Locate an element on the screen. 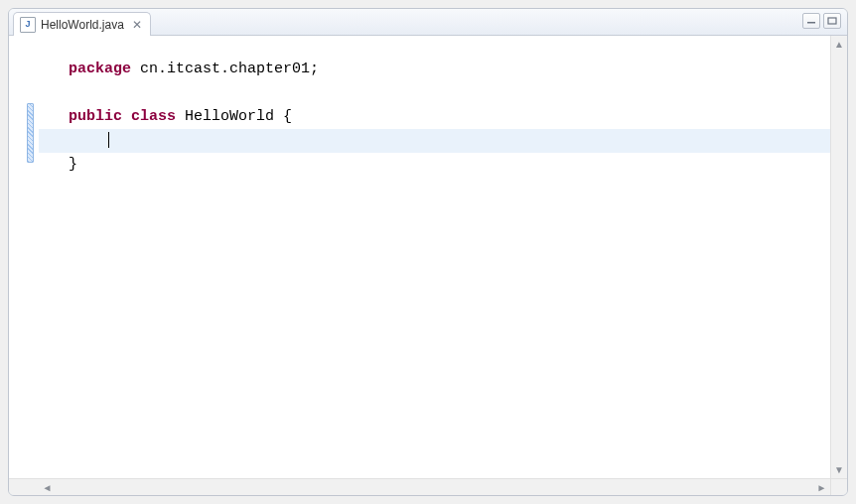 The width and height of the screenshot is (856, 504). tab-bar: J HelloWorld.java ✕ is located at coordinates (428, 22).